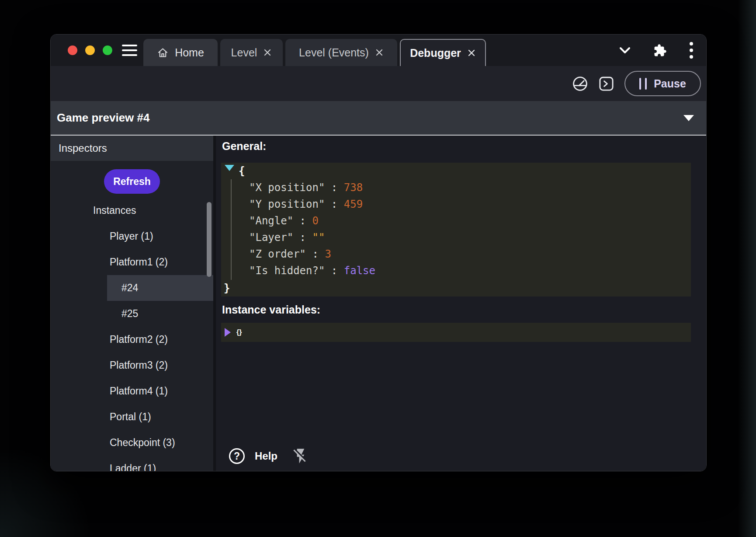 This screenshot has height=537, width=756. What do you see at coordinates (163, 52) in the screenshot?
I see `home-icon` at bounding box center [163, 52].